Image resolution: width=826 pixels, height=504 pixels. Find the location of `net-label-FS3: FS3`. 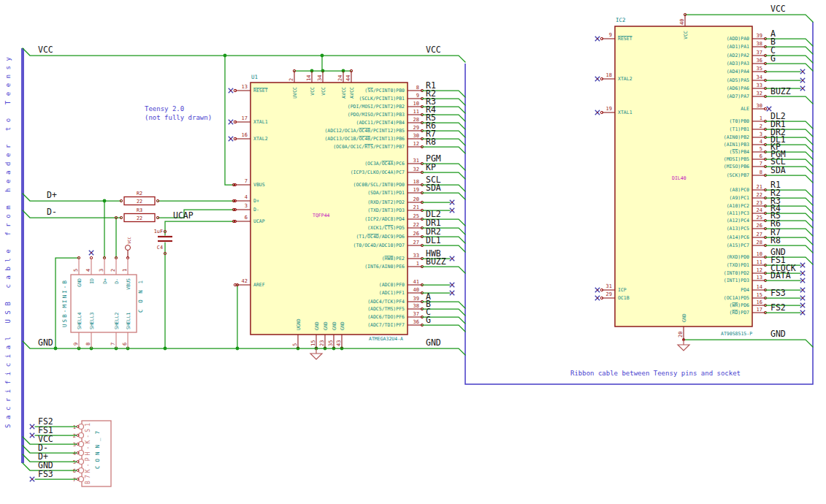

net-label-FS3: FS3 is located at coordinates (45, 474).